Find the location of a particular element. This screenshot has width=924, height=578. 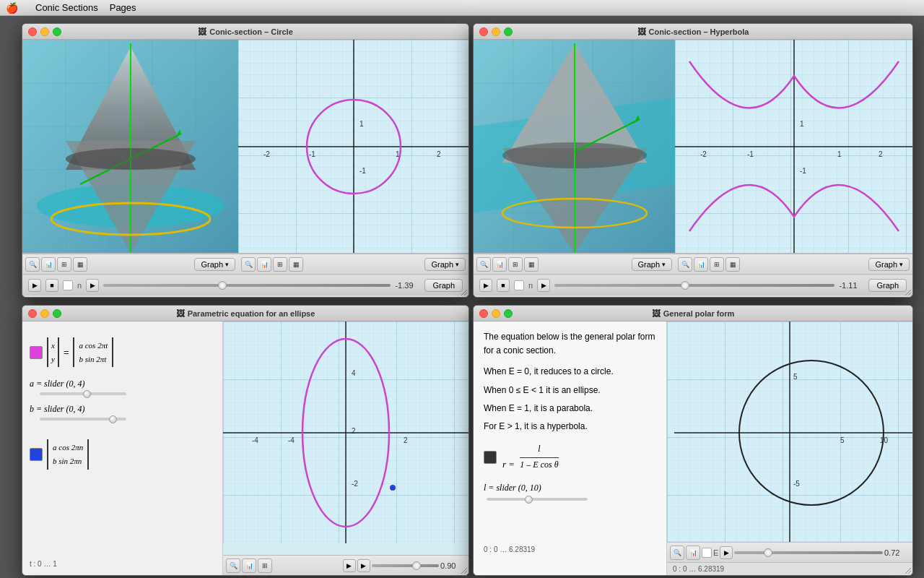

graph-dropdown-c2: Graph is located at coordinates (445, 264).